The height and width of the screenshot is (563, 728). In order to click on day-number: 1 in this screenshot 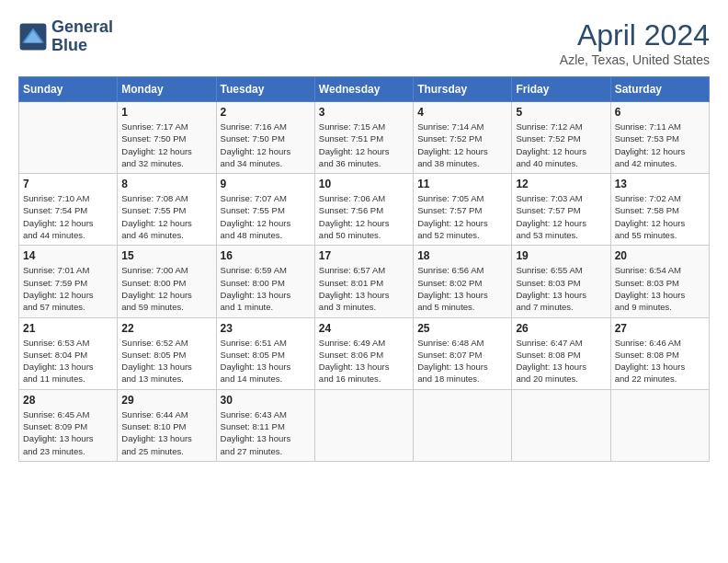, I will do `click(166, 112)`.